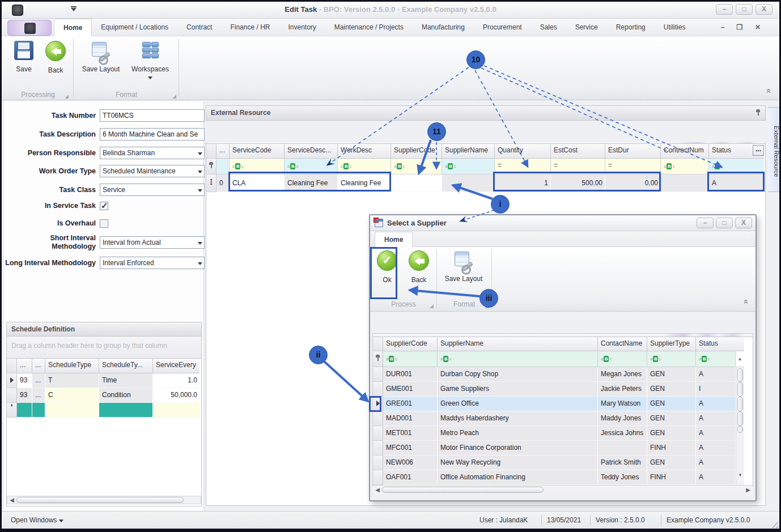  Describe the element at coordinates (622, 374) in the screenshot. I see `cell: Megan Jones` at that location.